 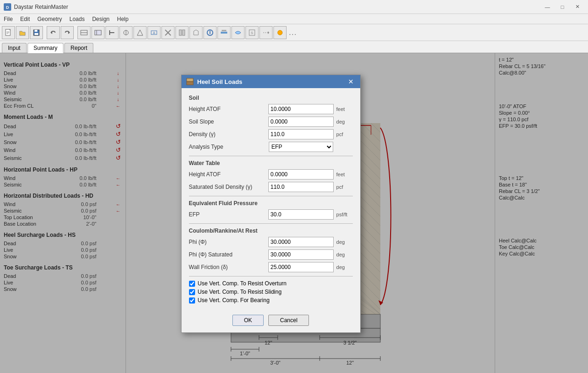 What do you see at coordinates (192, 292) in the screenshot?
I see `checkbox-sliding` at bounding box center [192, 292].